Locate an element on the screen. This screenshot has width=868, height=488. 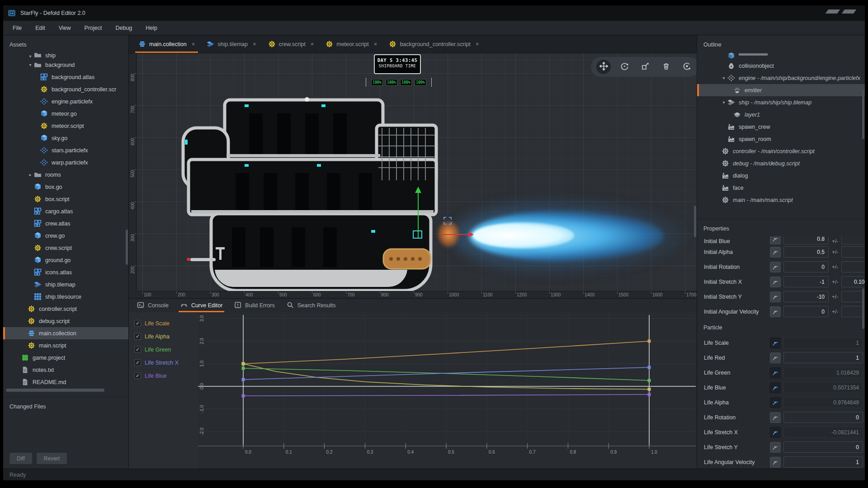
scene-vertical-scrollbar is located at coordinates (695, 221).